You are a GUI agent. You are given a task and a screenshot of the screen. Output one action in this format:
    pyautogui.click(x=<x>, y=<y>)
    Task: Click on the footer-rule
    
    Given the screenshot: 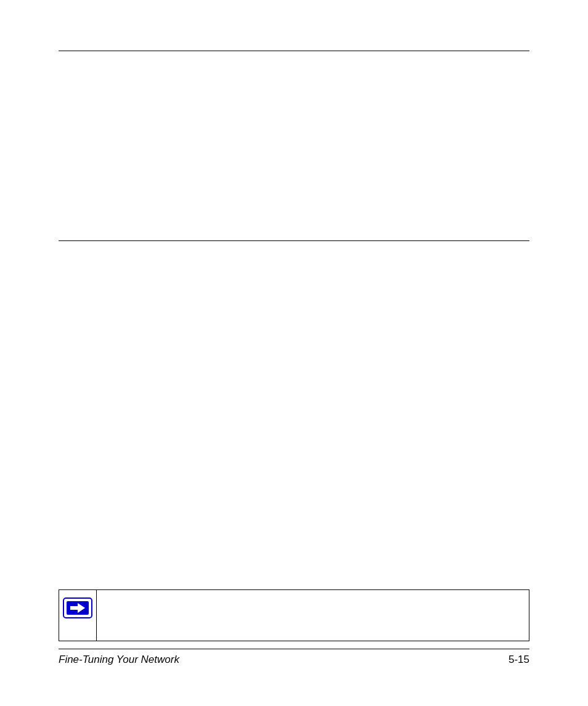 What is the action you would take?
    pyautogui.click(x=294, y=649)
    